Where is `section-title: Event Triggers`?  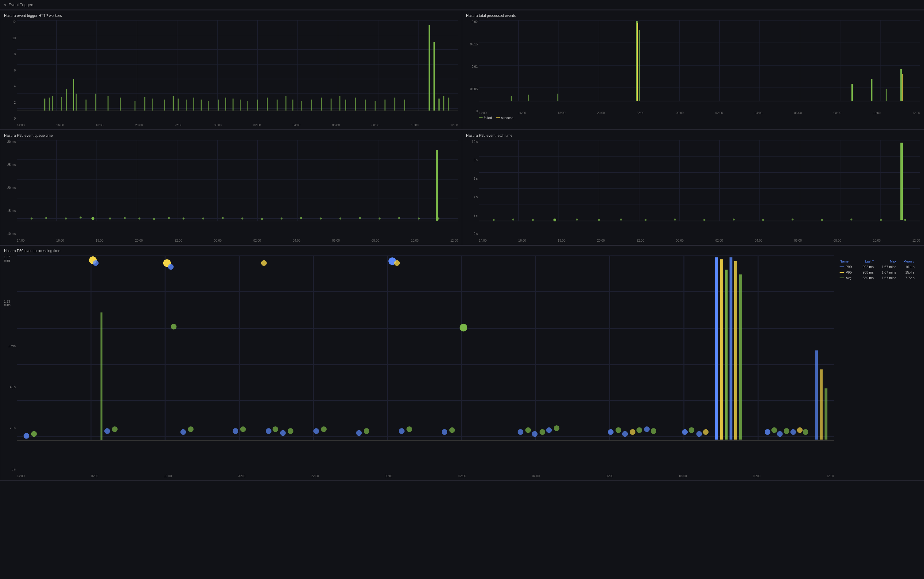 section-title: Event Triggers is located at coordinates (21, 5).